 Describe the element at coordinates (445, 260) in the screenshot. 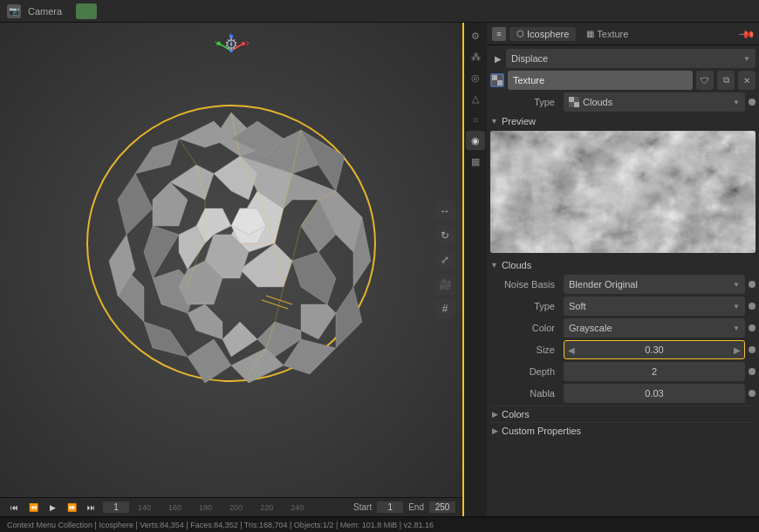

I see `viewport-icons: ↔ ↻ ⤢ 🎥 #` at that location.